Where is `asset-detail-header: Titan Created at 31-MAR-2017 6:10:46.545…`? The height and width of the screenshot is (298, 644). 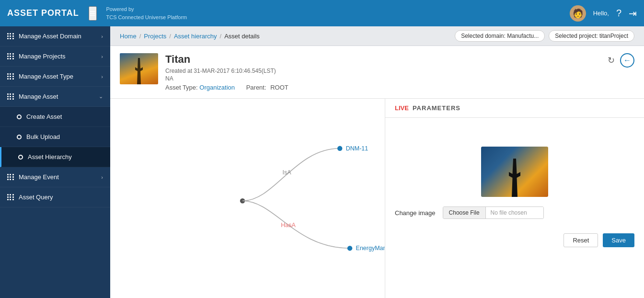
asset-detail-header: Titan Created at 31-MAR-2017 6:10:46.545… is located at coordinates (377, 72).